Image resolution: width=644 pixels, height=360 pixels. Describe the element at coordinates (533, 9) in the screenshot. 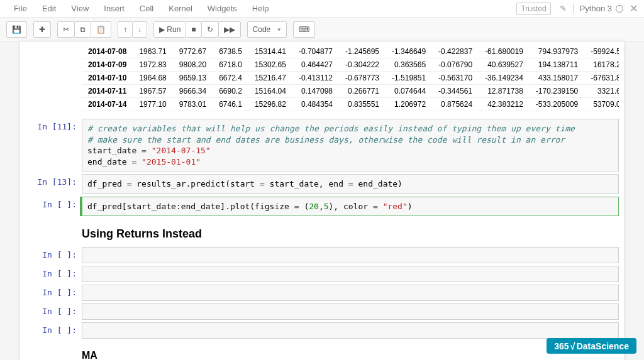

I see `trusted-badge: Trusted` at that location.